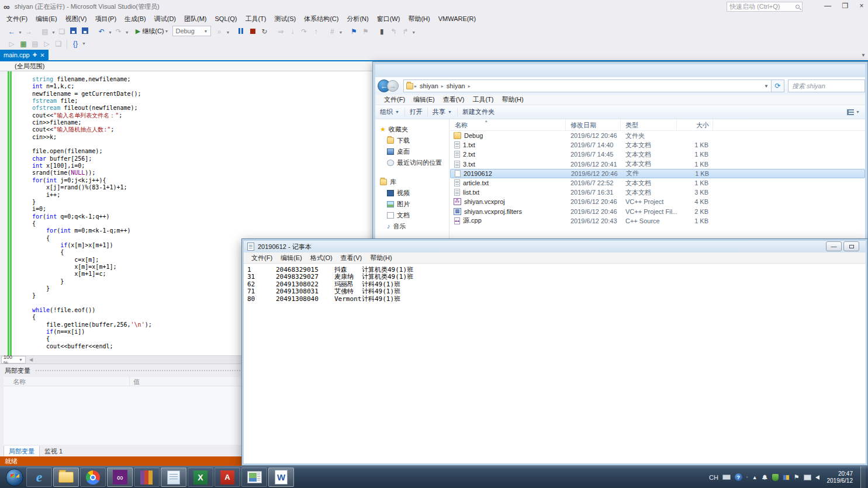  Describe the element at coordinates (457, 19) in the screenshot. I see `vs-menu-item: VMWARE(R)` at that location.